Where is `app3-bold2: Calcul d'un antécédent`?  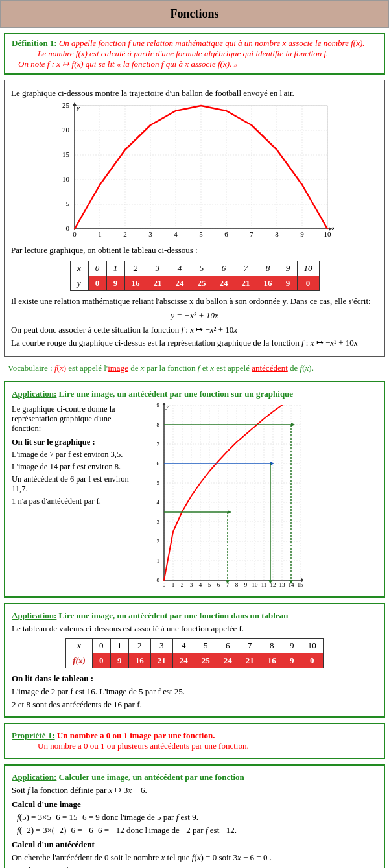 app3-bold2: Calcul d'un antécédent is located at coordinates (194, 845).